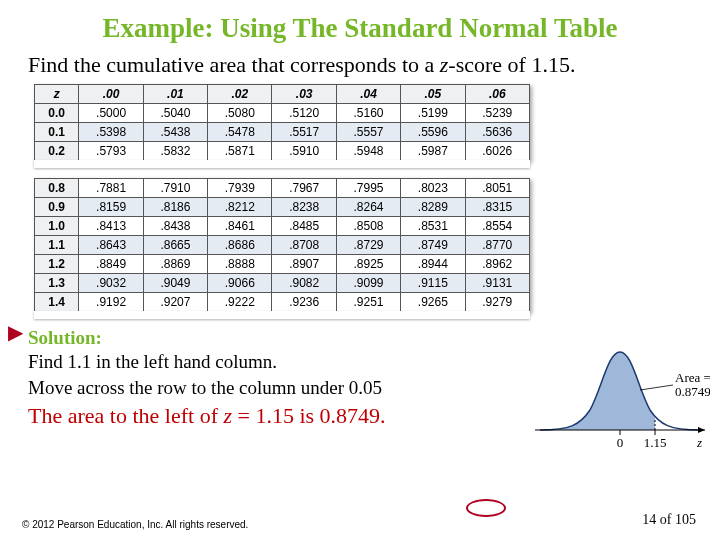 This screenshot has height=540, width=720. I want to click on cell-value: .9032, so click(111, 282).